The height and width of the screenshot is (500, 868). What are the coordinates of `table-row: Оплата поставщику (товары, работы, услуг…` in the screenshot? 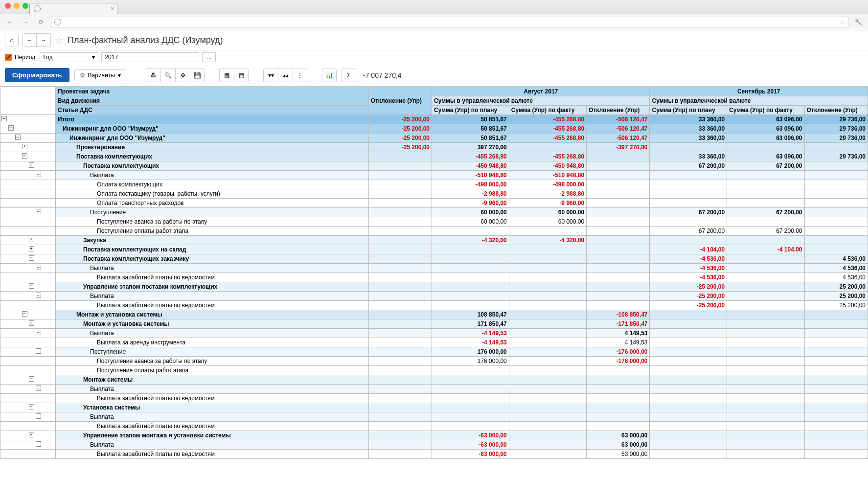 It's located at (434, 194).